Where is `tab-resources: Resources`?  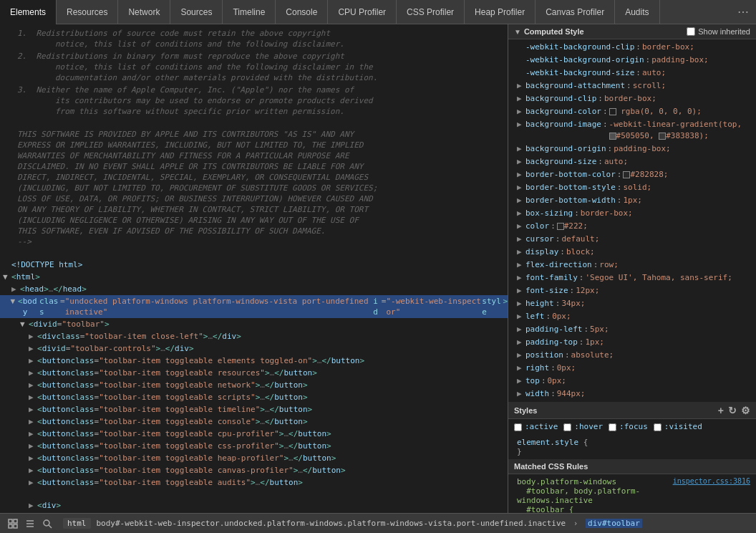 tab-resources: Resources is located at coordinates (87, 12).